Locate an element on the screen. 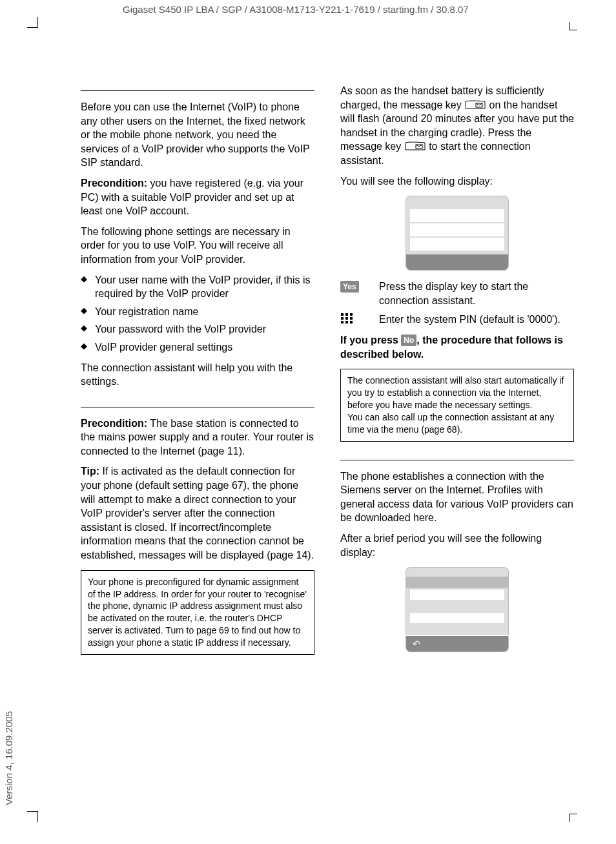  undo-icon: ↶ is located at coordinates (416, 644).